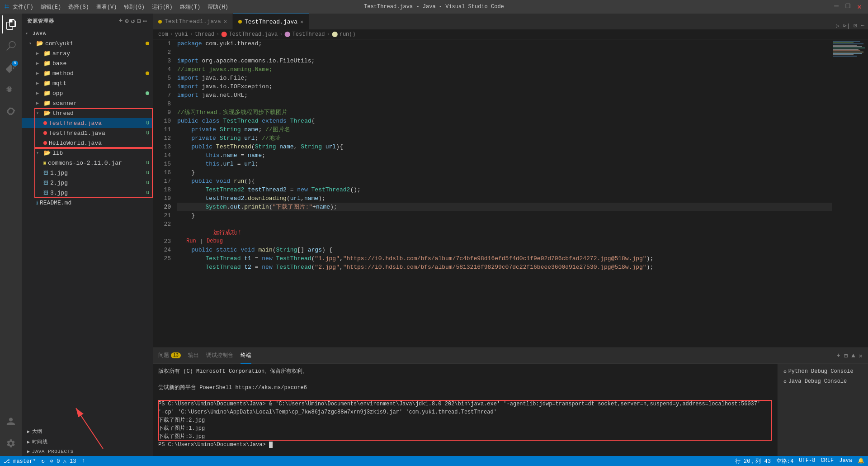  I want to click on helloworld-java-file: HelloWorld.java, so click(87, 143).